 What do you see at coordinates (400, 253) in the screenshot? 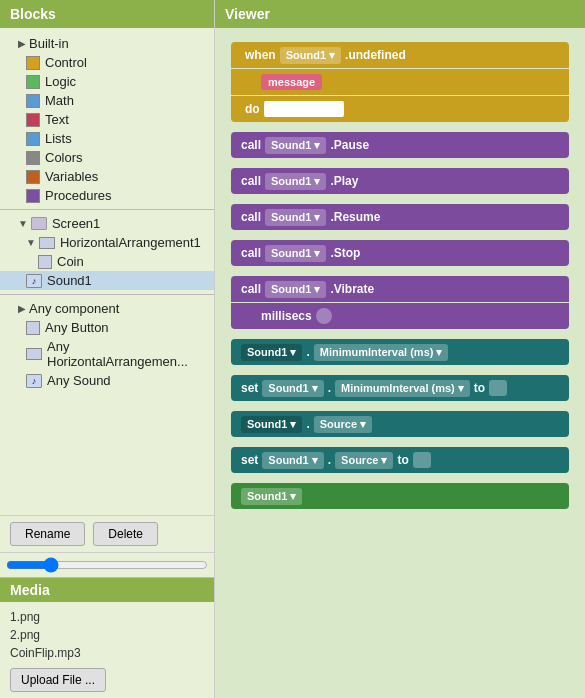
I see `call-stop-block: call Sound1 ▾ .Stop` at bounding box center [400, 253].